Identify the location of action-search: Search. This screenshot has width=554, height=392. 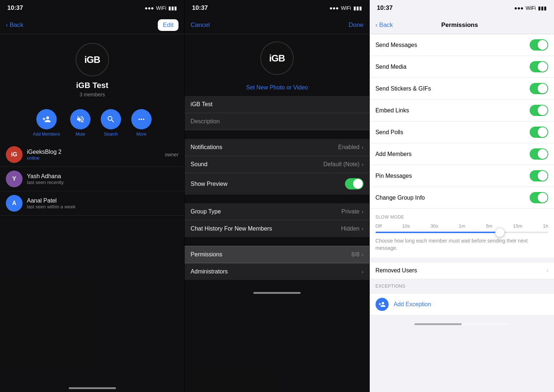
(111, 123).